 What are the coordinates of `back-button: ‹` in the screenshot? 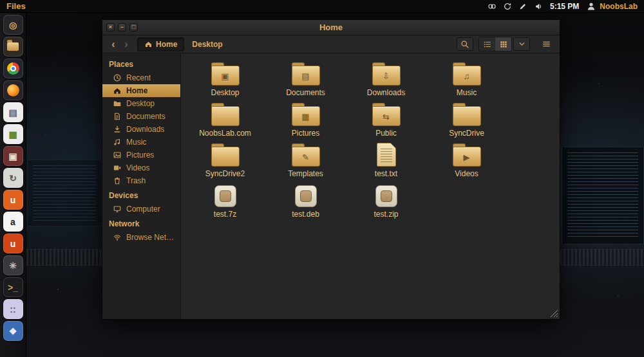 It's located at (113, 44).